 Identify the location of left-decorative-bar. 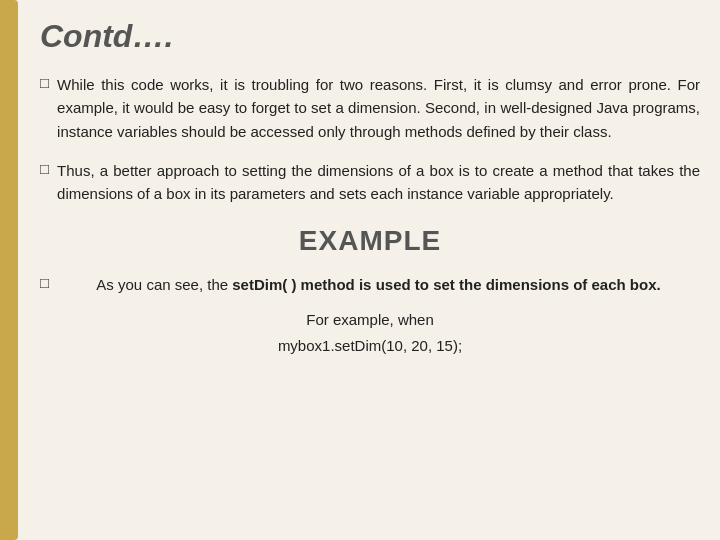
(9, 270).